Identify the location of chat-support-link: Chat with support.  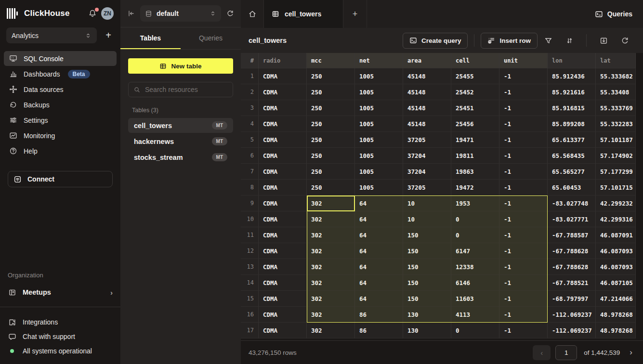
(60, 337).